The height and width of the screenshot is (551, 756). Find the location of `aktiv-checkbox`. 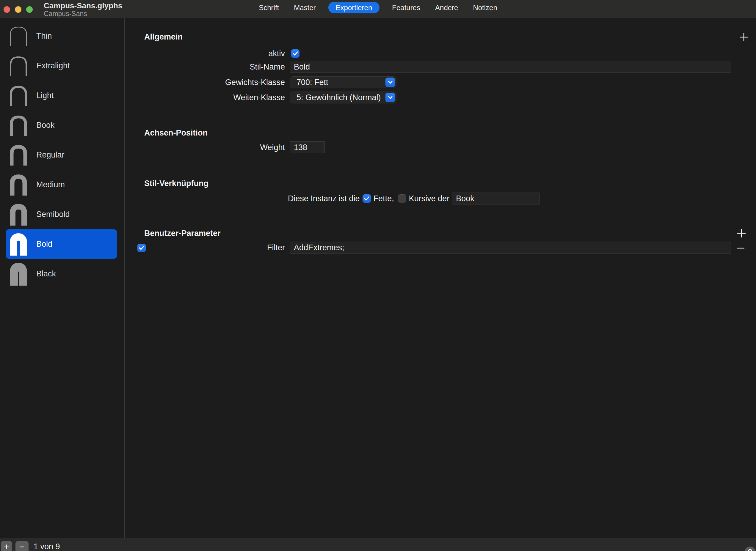

aktiv-checkbox is located at coordinates (295, 53).